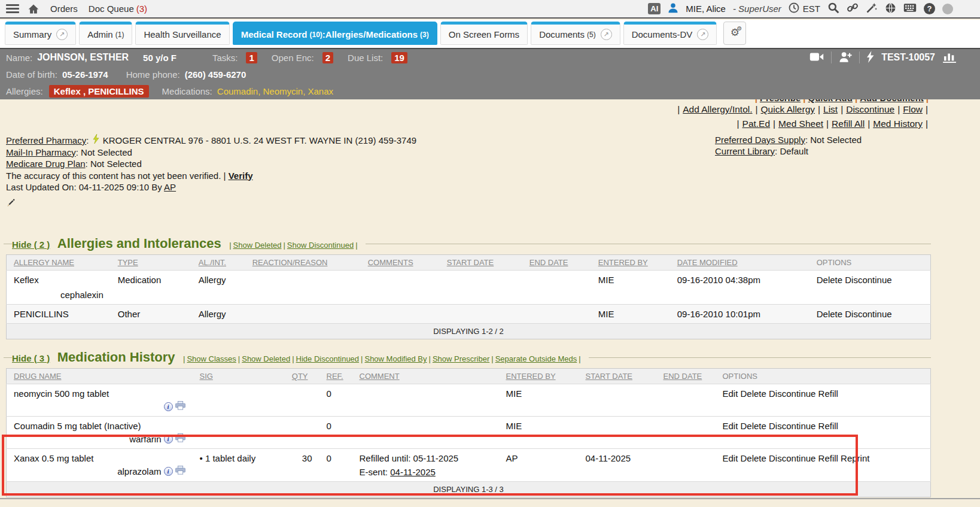  What do you see at coordinates (413, 472) in the screenshot?
I see `esent-date-link: 04-11-2025` at bounding box center [413, 472].